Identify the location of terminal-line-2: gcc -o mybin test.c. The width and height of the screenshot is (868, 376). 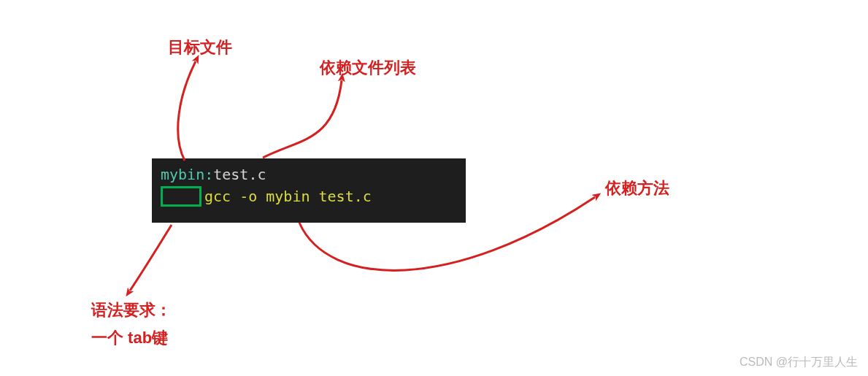
(309, 196).